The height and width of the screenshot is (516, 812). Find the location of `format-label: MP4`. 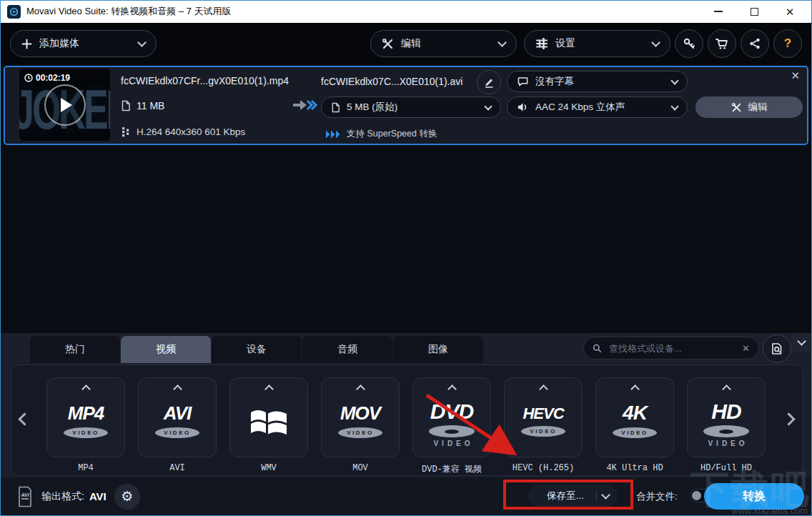

format-label: MP4 is located at coordinates (86, 468).